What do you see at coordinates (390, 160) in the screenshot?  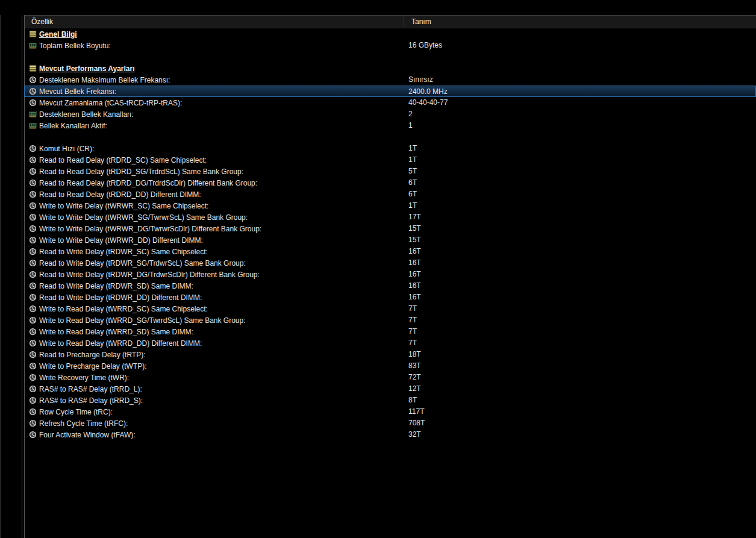 I see `property-row: Read to Read Delay (tRDRD_SC) Same Chips…` at bounding box center [390, 160].